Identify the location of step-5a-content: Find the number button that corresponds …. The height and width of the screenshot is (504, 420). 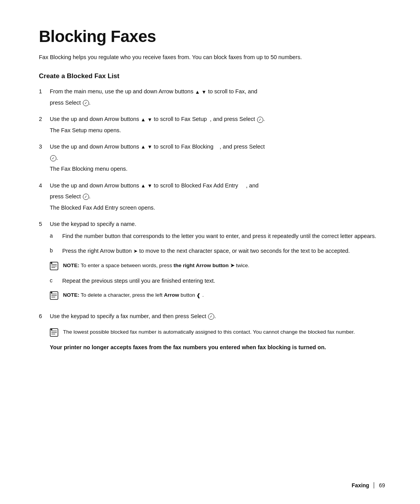
(224, 237).